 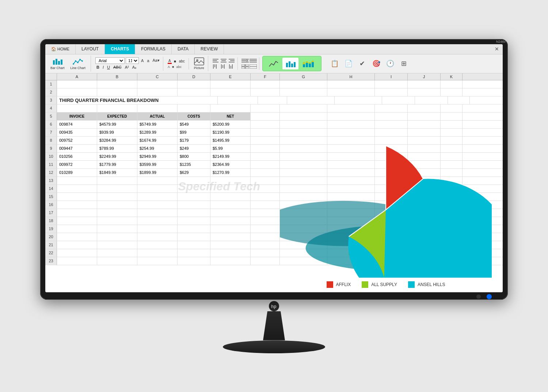 I want to click on menu-review: REVIEW, so click(x=209, y=49).